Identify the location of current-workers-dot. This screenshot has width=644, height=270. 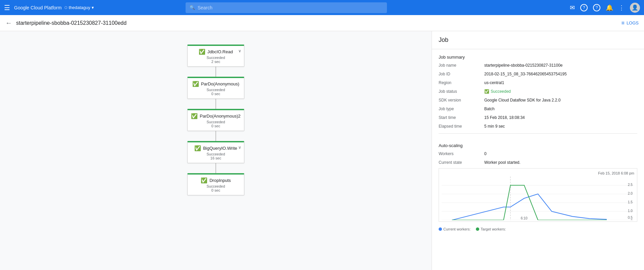
(440, 229).